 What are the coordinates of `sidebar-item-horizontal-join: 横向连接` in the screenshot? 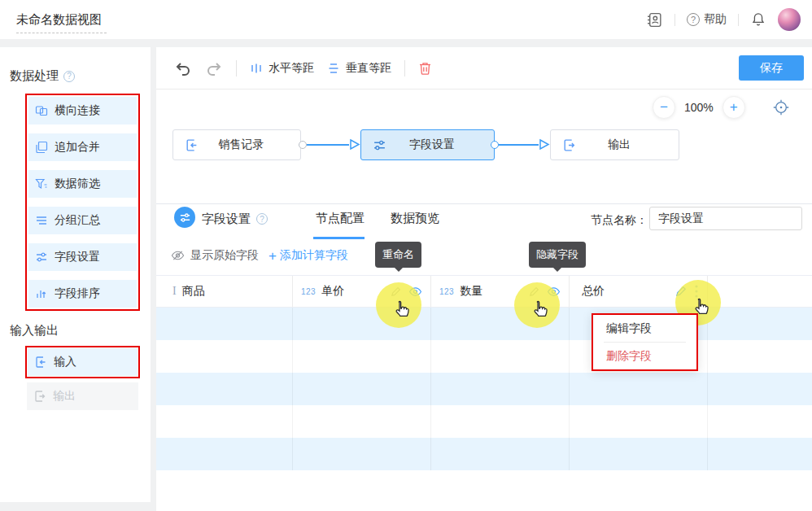 It's located at (83, 111).